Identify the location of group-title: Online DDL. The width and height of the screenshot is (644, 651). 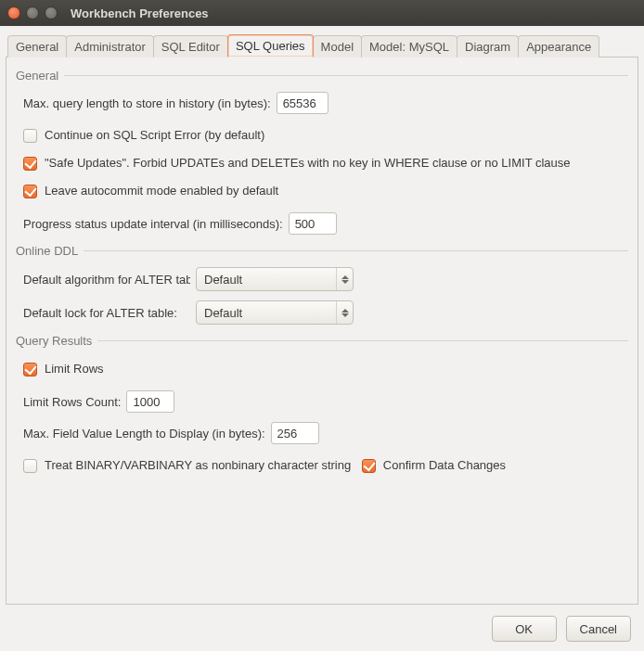
(46, 250).